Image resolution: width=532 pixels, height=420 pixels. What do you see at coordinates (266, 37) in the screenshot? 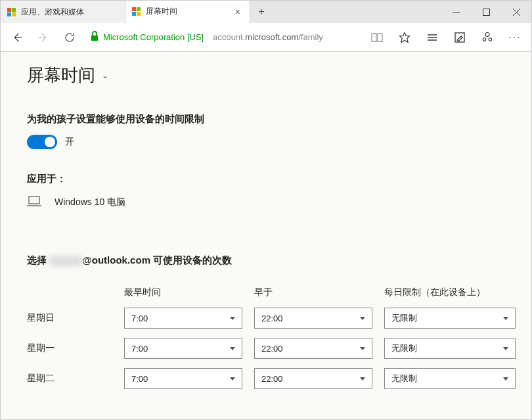
I see `navigation-bar: Microsoft Corporation [US] account.micro…` at bounding box center [266, 37].